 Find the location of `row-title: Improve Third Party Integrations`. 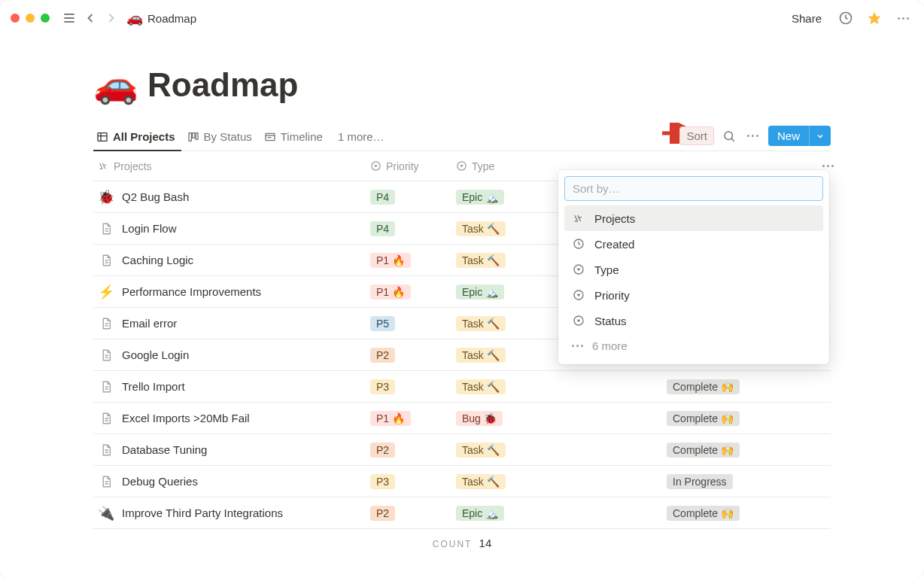

row-title: Improve Third Party Integrations is located at coordinates (202, 513).